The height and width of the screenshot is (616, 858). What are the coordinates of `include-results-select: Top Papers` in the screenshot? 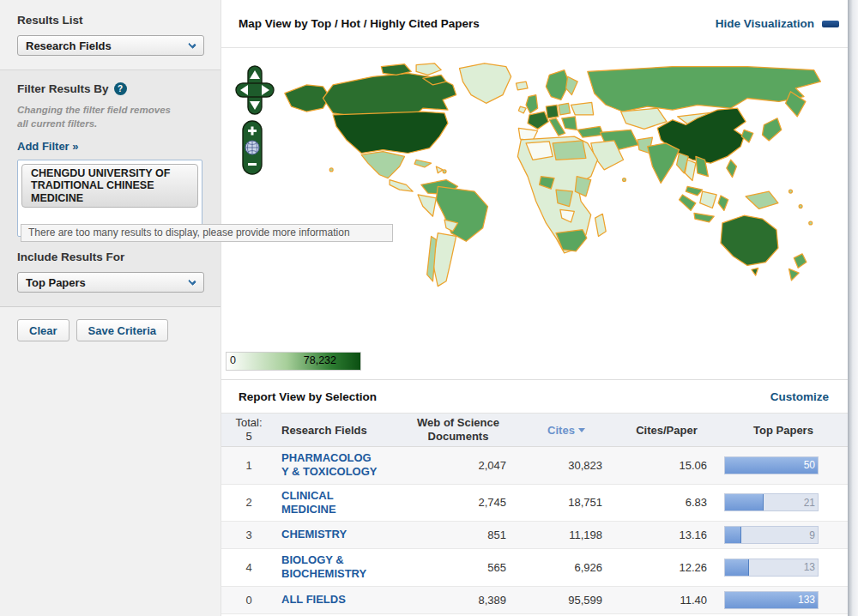 It's located at (111, 282).